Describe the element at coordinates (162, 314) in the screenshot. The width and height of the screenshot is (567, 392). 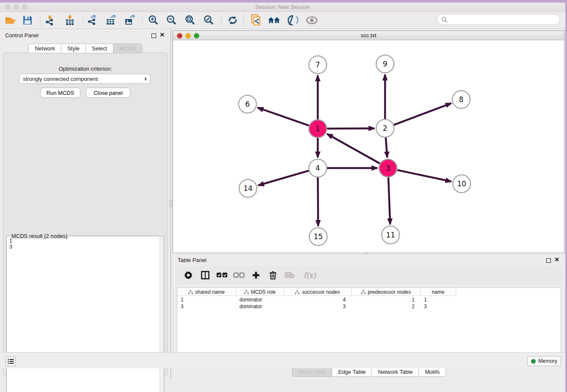
I see `result-scrollbar` at that location.